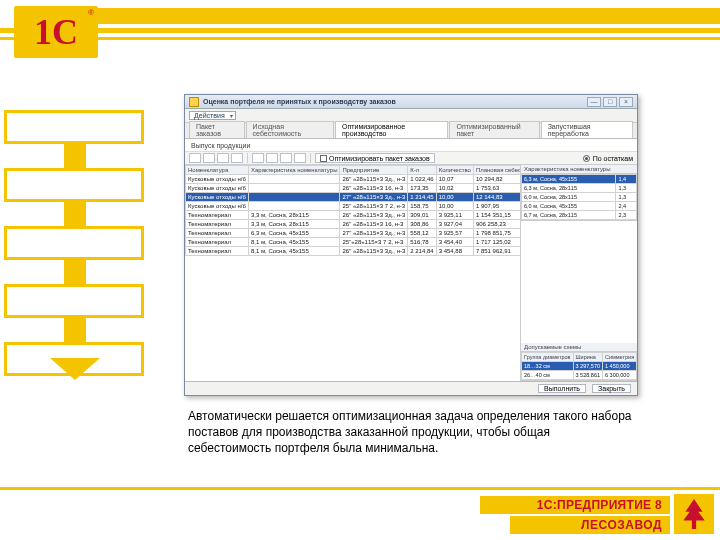 The height and width of the screenshot is (540, 720). I want to click on logo-text: 1С, so click(56, 32).